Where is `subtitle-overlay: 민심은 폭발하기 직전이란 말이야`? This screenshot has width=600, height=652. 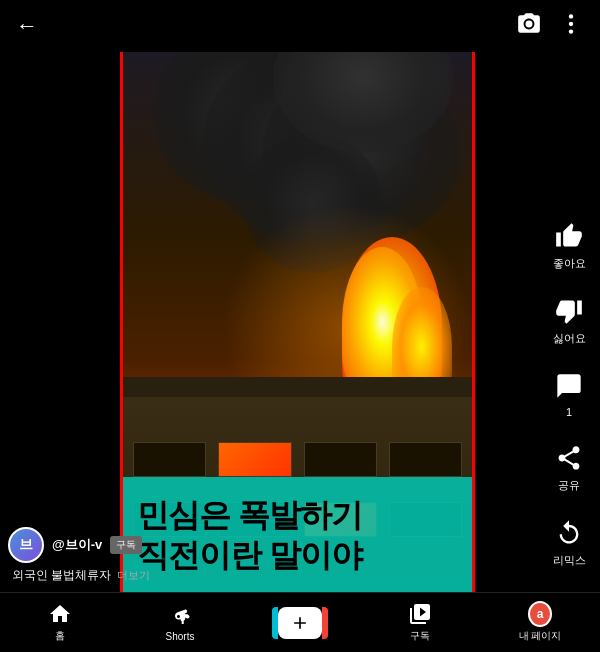
subtitle-overlay: 민심은 폭발하기 직전이란 말이야 is located at coordinates (298, 537).